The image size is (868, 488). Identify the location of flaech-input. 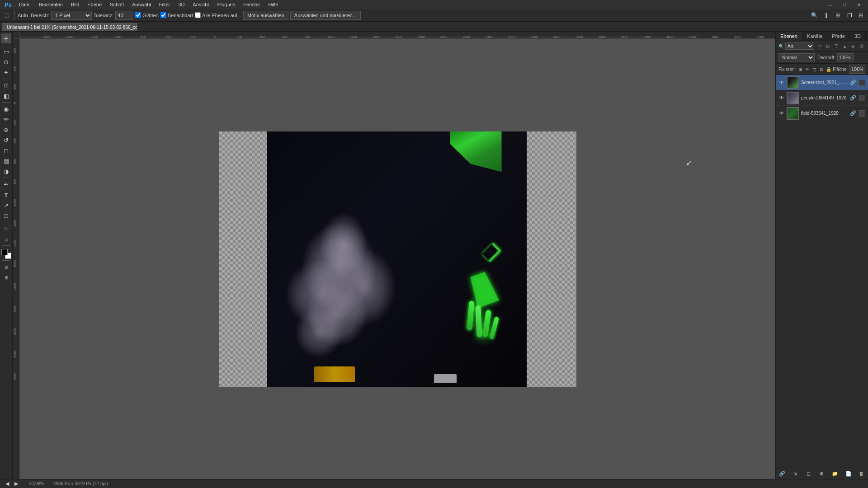
(857, 69).